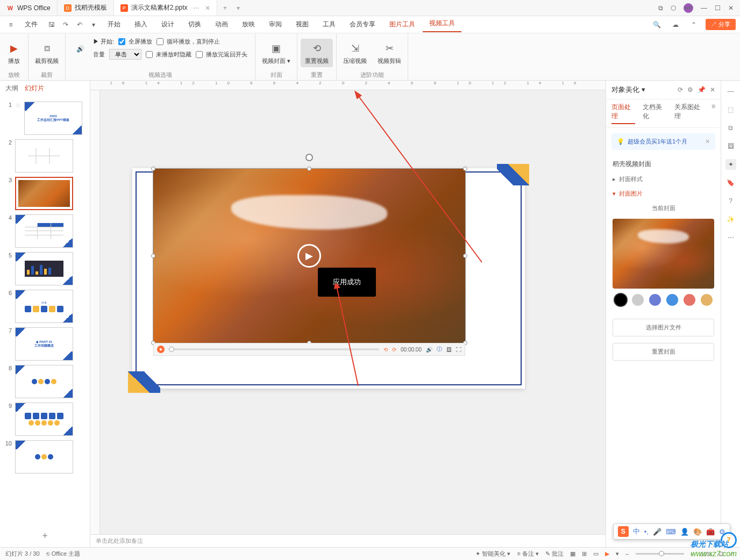  Describe the element at coordinates (731, 219) in the screenshot. I see `effects-icon: ✨` at that location.